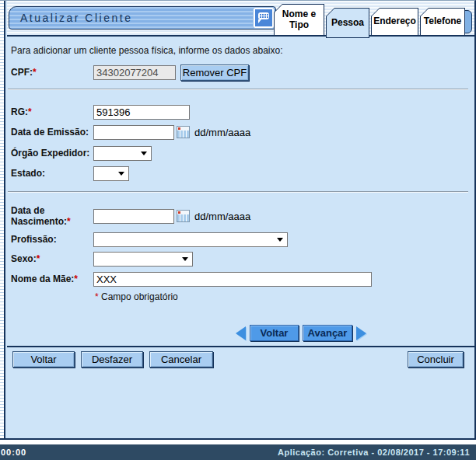 The height and width of the screenshot is (460, 476). I want to click on estado-row: Estado:, so click(70, 173).